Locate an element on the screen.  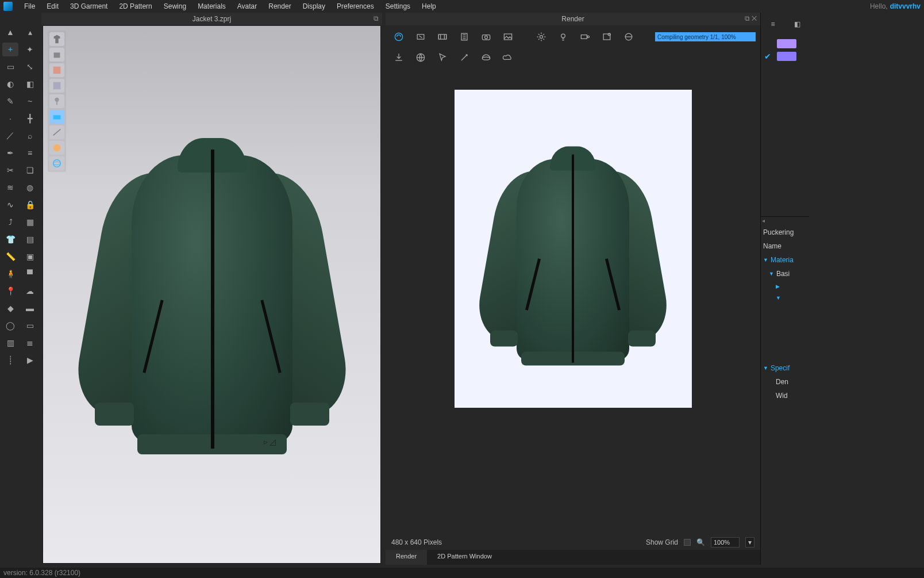
lock-tool: 🔒 is located at coordinates (30, 205).